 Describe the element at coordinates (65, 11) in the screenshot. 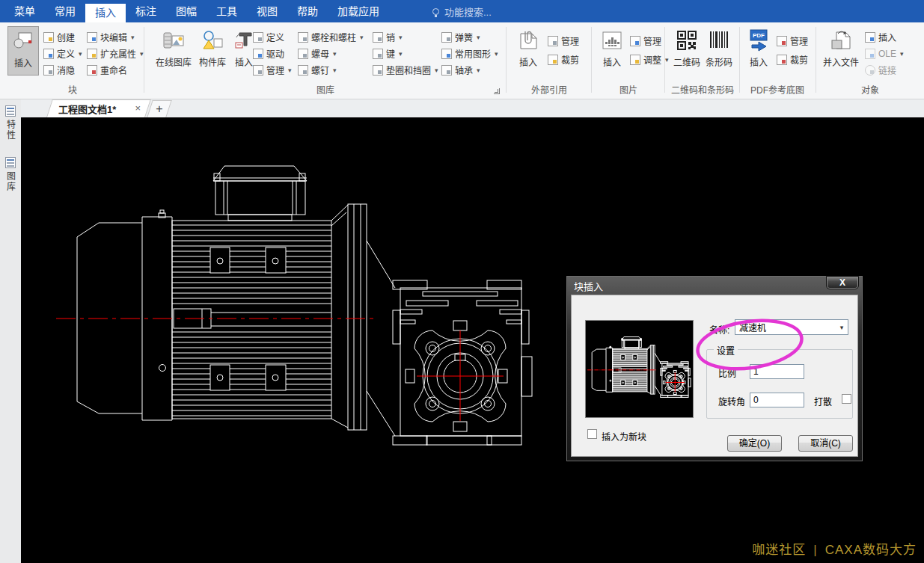

I see `menu-item-common: 常用` at that location.